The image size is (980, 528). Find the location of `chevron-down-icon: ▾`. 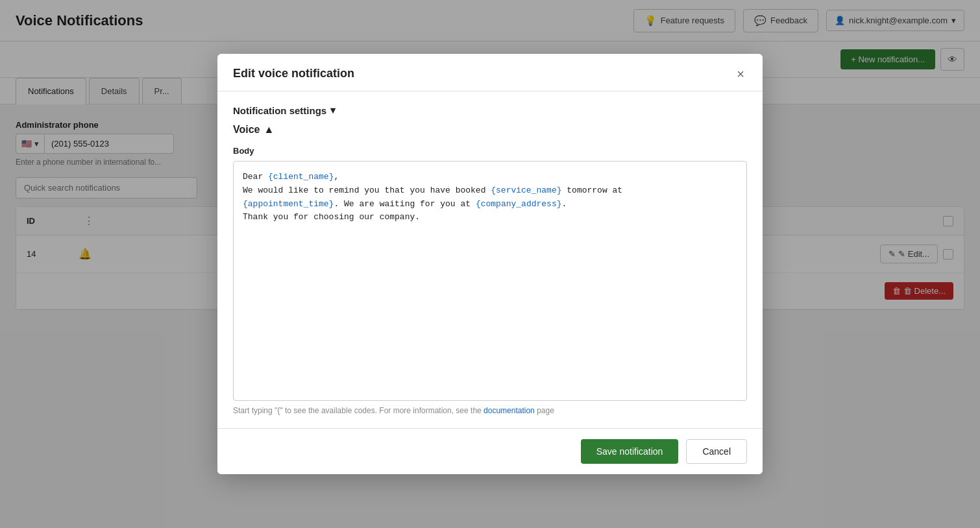

chevron-down-icon: ▾ is located at coordinates (333, 110).